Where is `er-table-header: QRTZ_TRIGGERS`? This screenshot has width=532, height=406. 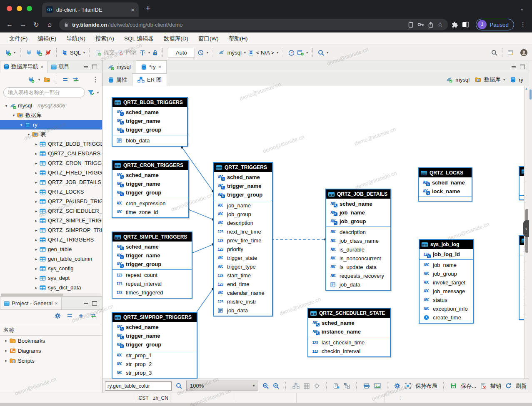
er-table-header: QRTZ_TRIGGERS is located at coordinates (243, 167).